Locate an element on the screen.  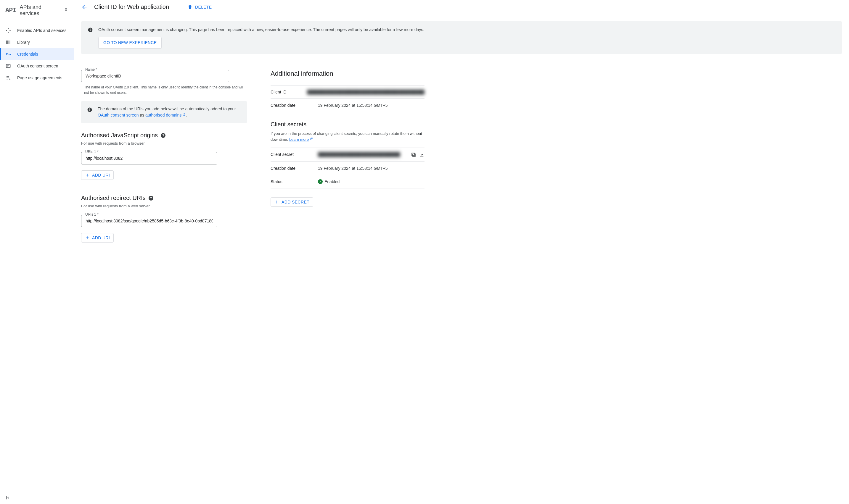
client-secrets-title: Client secrets is located at coordinates (347, 124).